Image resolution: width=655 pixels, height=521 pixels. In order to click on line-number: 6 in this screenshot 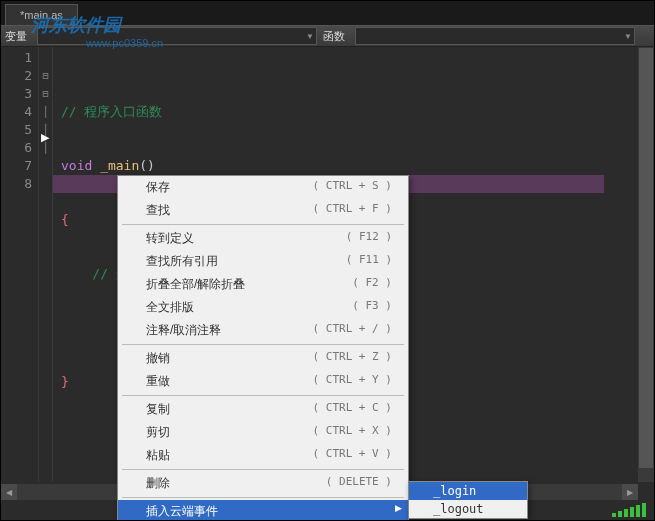, I will do `click(16, 148)`.